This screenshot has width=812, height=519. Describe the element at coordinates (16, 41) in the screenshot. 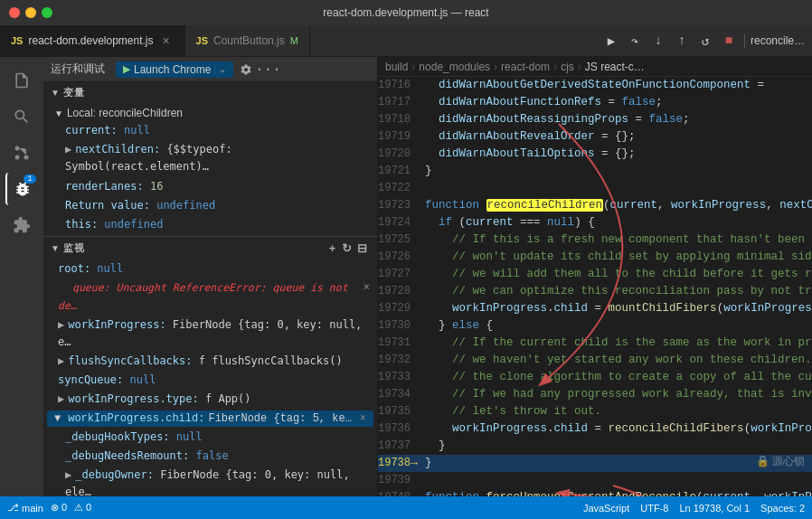

I see `js-icon: JS` at that location.